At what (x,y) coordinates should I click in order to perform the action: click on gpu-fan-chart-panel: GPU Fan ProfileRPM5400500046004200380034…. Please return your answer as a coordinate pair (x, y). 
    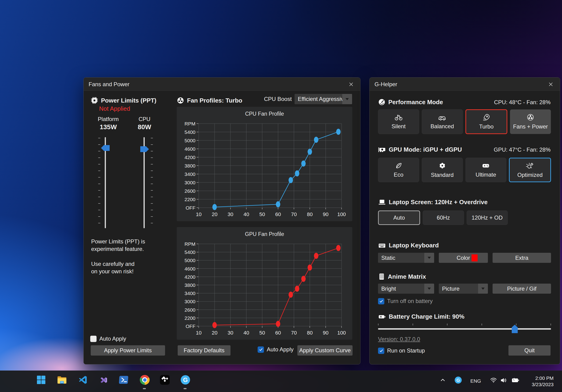
    Looking at the image, I should click on (264, 283).